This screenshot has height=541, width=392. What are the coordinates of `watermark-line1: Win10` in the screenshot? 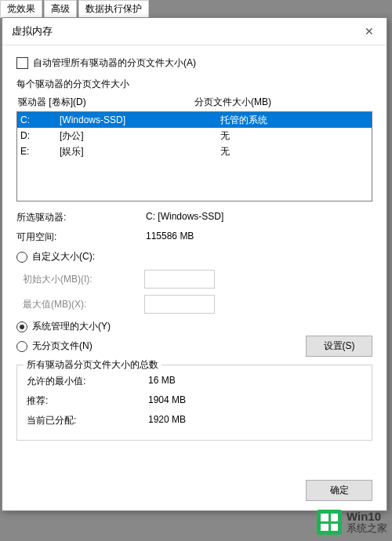 It's located at (367, 517).